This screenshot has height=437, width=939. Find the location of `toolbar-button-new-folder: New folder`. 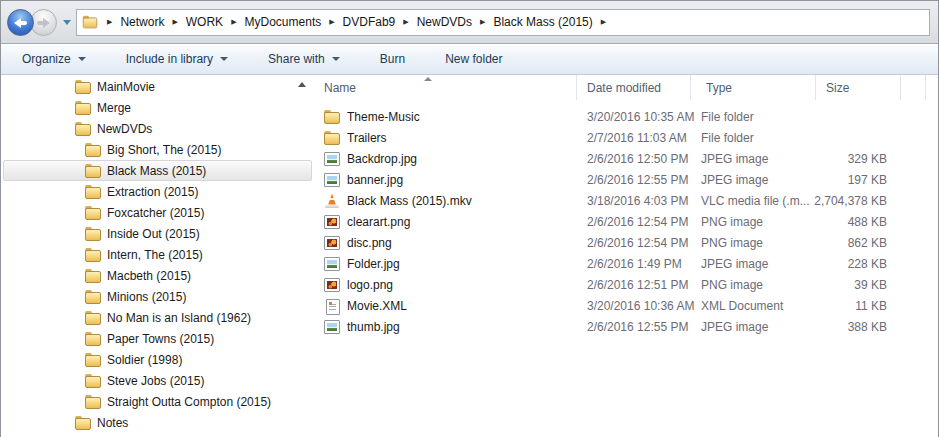

toolbar-button-new-folder: New folder is located at coordinates (474, 59).